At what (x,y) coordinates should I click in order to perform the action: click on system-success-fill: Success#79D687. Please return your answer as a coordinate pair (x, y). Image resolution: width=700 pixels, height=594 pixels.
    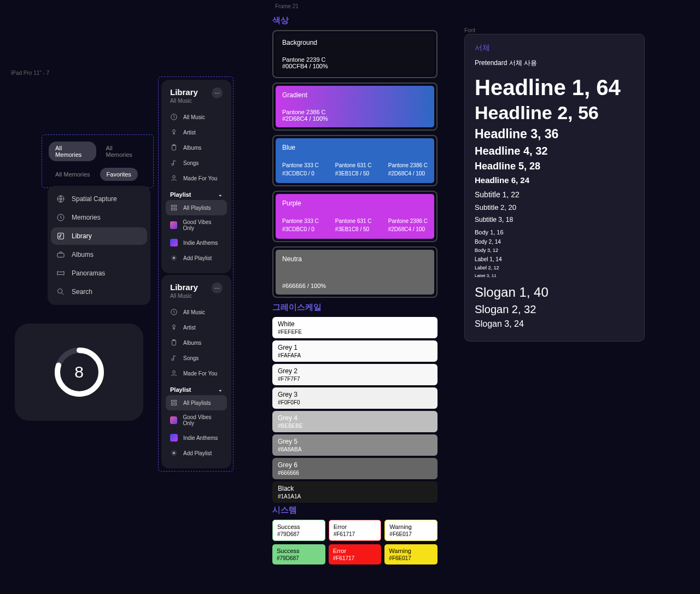
    Looking at the image, I should click on (299, 554).